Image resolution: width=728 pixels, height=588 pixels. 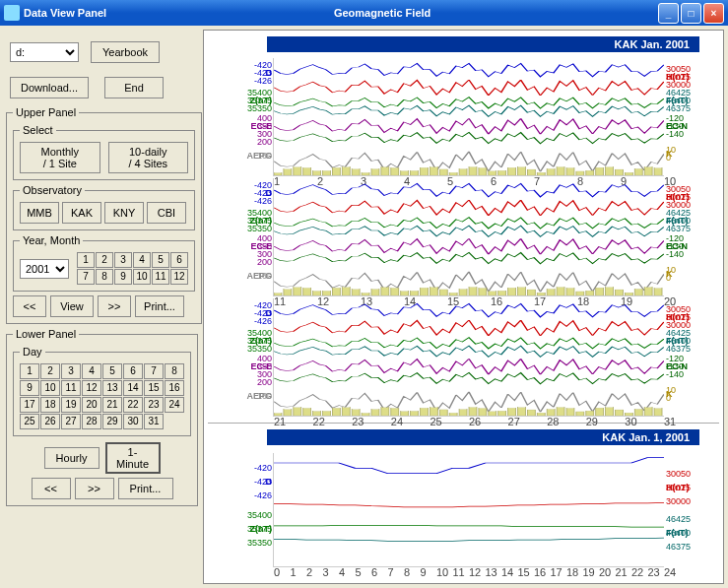 What do you see at coordinates (469, 358) in the screenshot?
I see `chart-strip-3: -420-423-426D354003537535350Z(nT)4003503…` at bounding box center [469, 358].